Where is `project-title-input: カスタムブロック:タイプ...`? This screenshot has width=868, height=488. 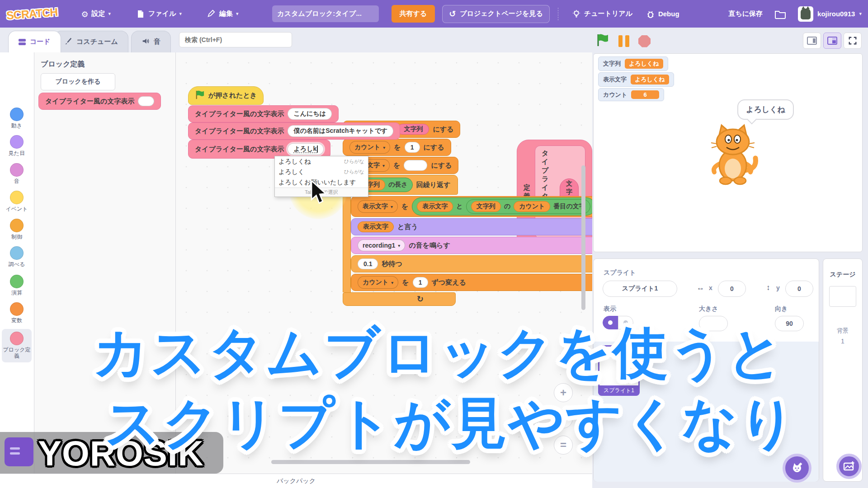 project-title-input: カスタムブロック:タイプ... is located at coordinates (326, 14).